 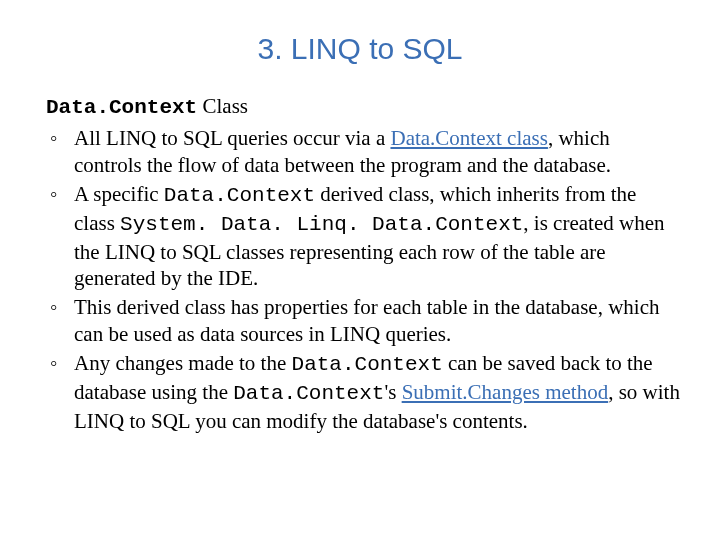 I want to click on subheading: Data.Context Class, so click(x=363, y=106).